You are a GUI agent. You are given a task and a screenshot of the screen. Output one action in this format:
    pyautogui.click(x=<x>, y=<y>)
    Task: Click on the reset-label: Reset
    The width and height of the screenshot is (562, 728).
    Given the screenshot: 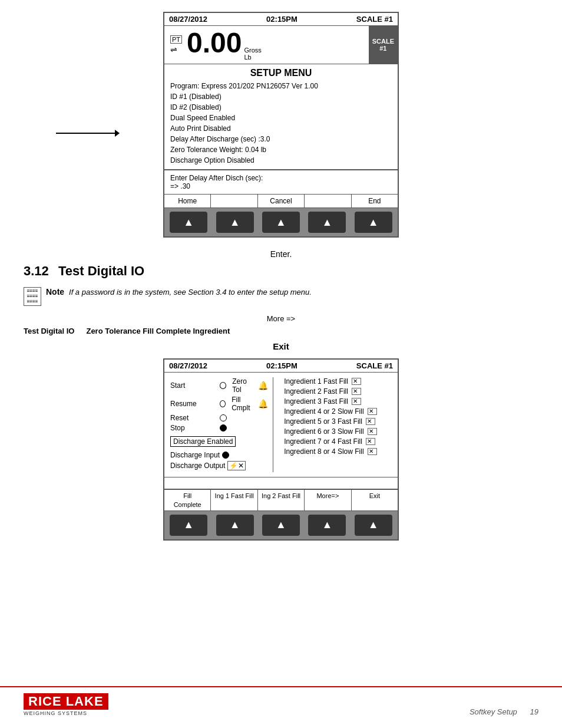 What is the action you would take?
    pyautogui.click(x=194, y=418)
    